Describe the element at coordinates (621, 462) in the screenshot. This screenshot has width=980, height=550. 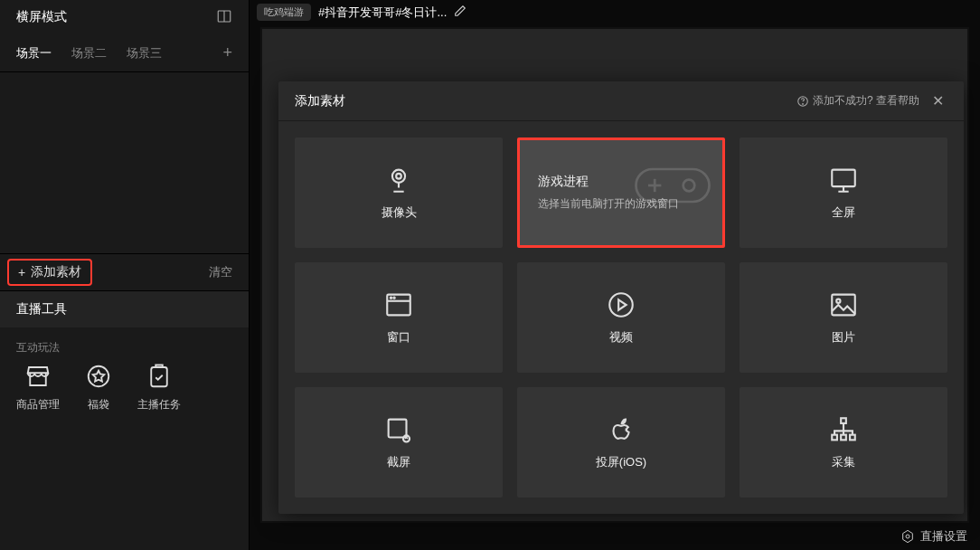
I see `cell-label: 投屏(iOS)` at that location.